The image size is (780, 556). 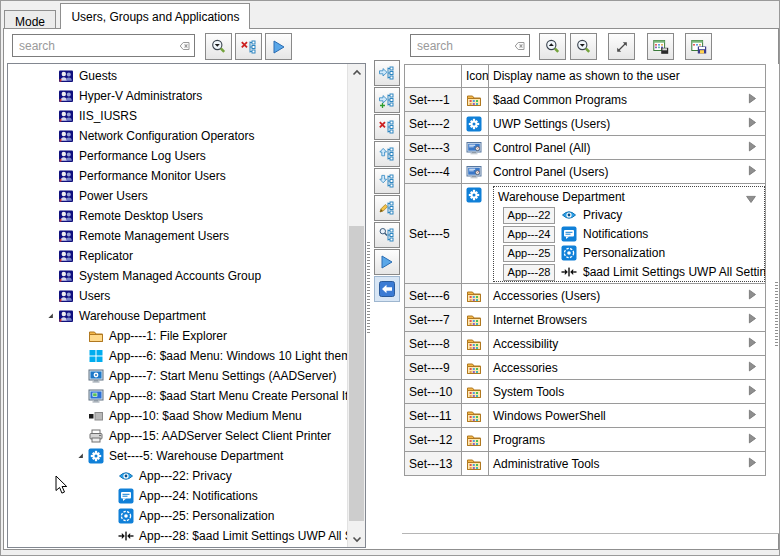 What do you see at coordinates (178, 256) in the screenshot?
I see `tree-item: Replicator` at bounding box center [178, 256].